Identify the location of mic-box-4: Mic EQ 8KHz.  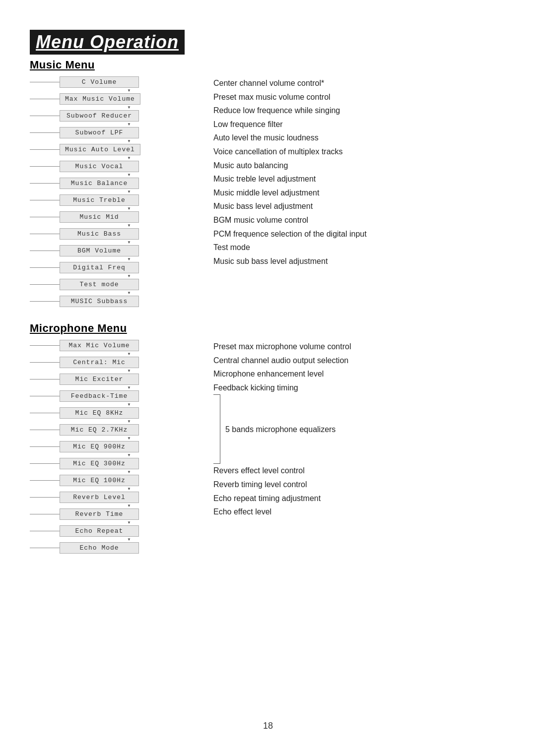
(99, 413).